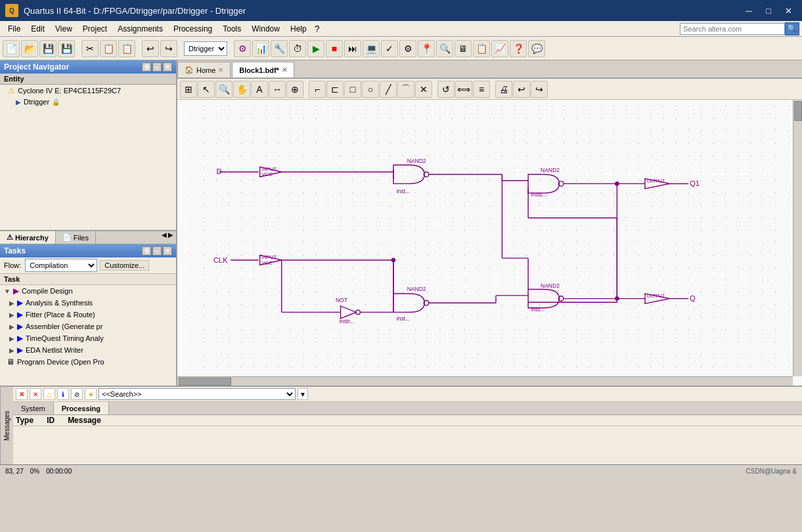  I want to click on tasks-float-button: ⎘, so click(146, 251).